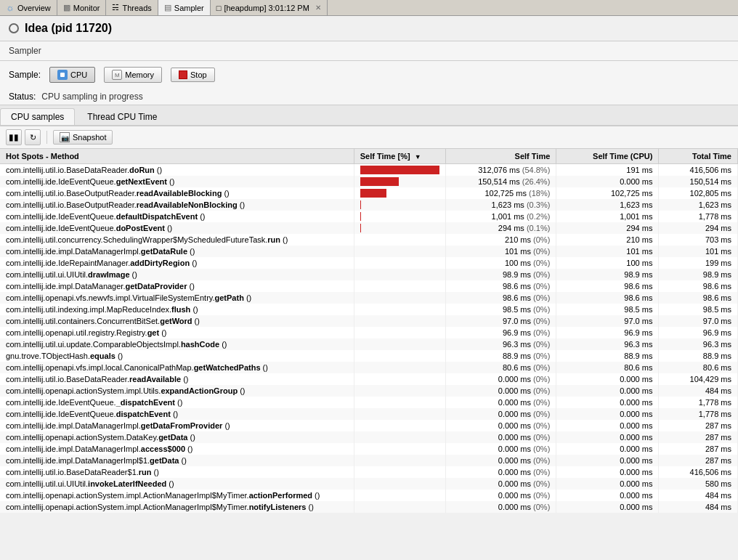  I want to click on table-row: gnu.trove.TObjectHash.equals ()88.9 ms (…, so click(369, 356).